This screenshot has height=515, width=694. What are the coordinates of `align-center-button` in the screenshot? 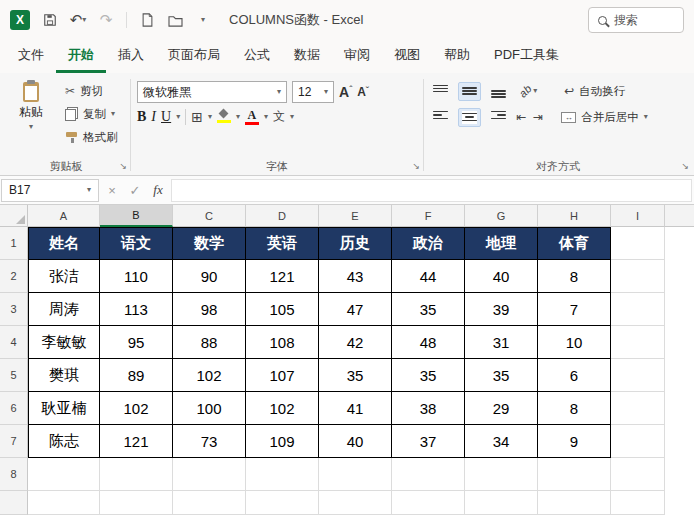 It's located at (470, 118).